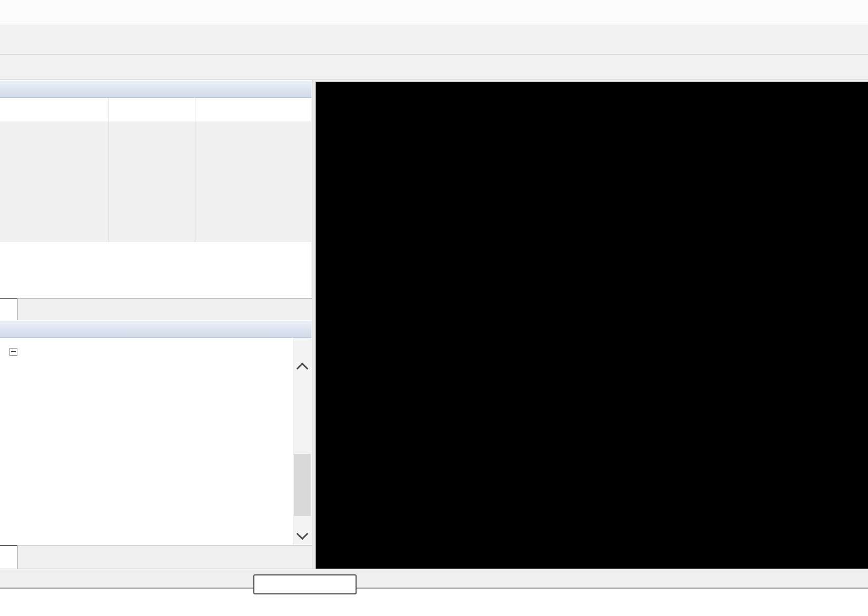  Describe the element at coordinates (305, 584) in the screenshot. I see `terminal-corner-box` at that location.